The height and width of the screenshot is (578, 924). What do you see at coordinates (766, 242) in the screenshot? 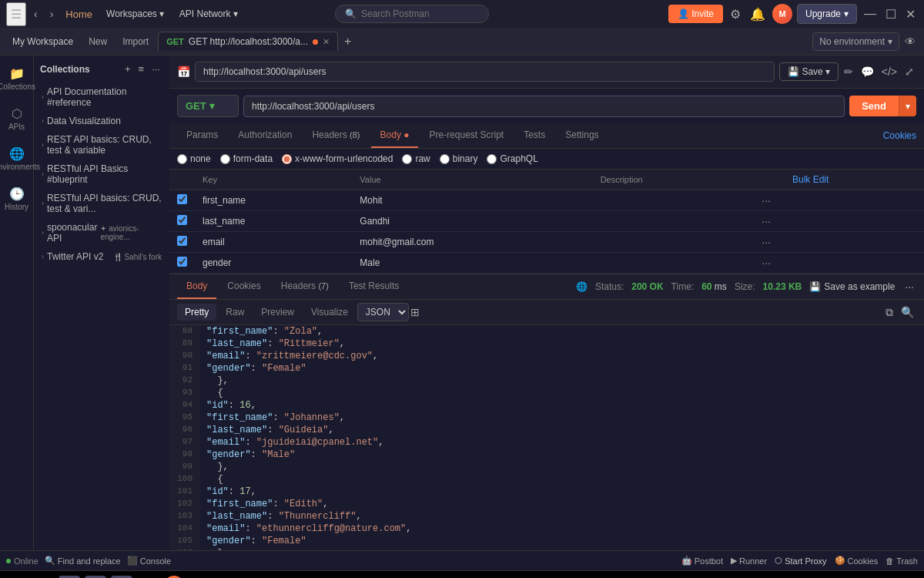
I see `row-more-3: ···` at bounding box center [766, 242].